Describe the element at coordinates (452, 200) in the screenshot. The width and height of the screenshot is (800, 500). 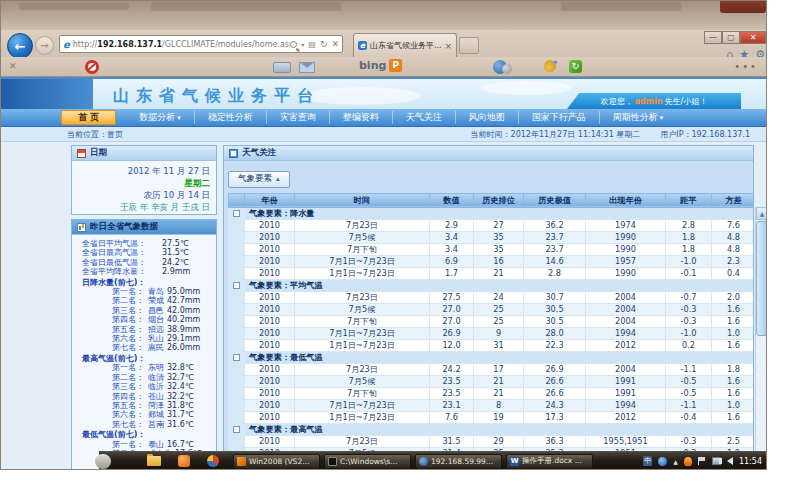
I see `column-header: 数值` at that location.